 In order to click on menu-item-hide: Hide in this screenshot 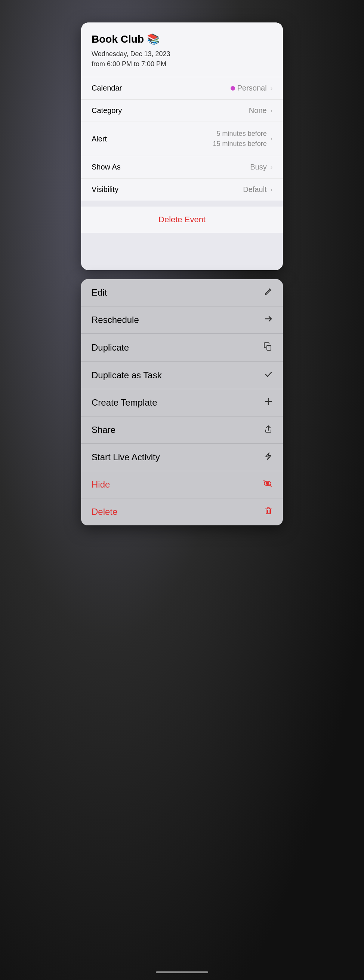, I will do `click(182, 485)`.